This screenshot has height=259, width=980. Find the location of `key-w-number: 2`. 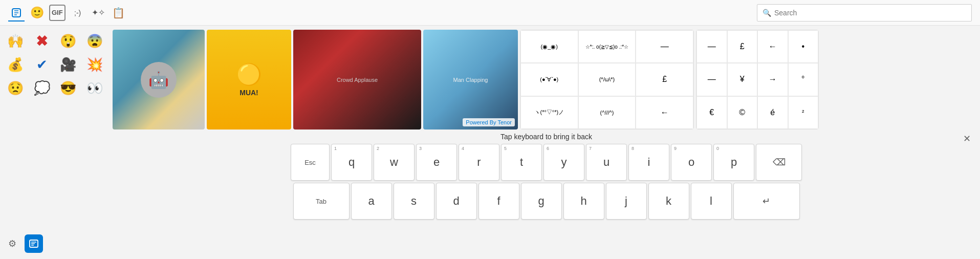

key-w-number: 2 is located at coordinates (378, 148).